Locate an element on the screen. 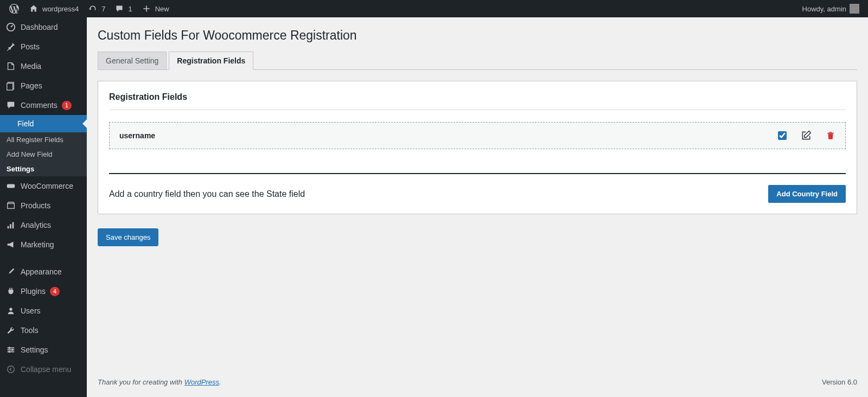 This screenshot has height=397, width=868. page-title: Custom Fields For Woocommerce Registrati… is located at coordinates (477, 36).